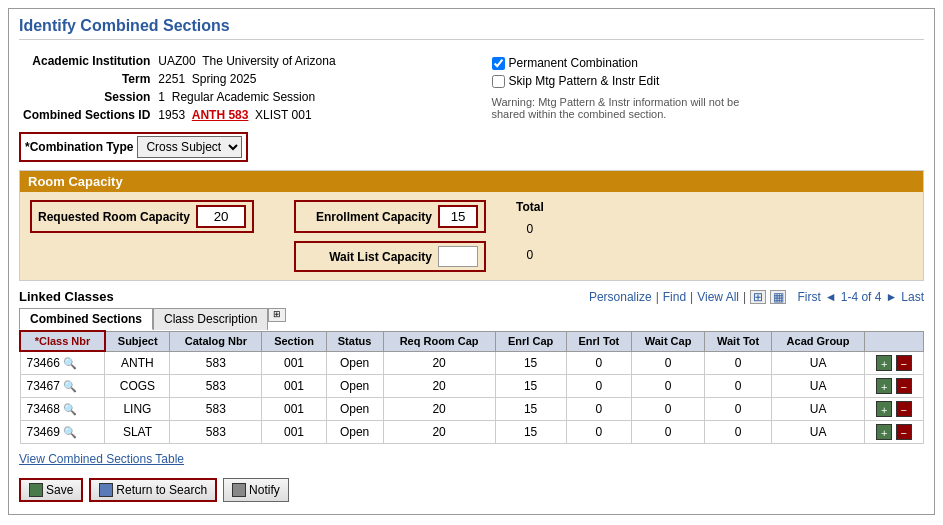 The width and height of the screenshot is (943, 525). Describe the element at coordinates (758, 297) in the screenshot. I see `grid-icon: ⊞` at that location.